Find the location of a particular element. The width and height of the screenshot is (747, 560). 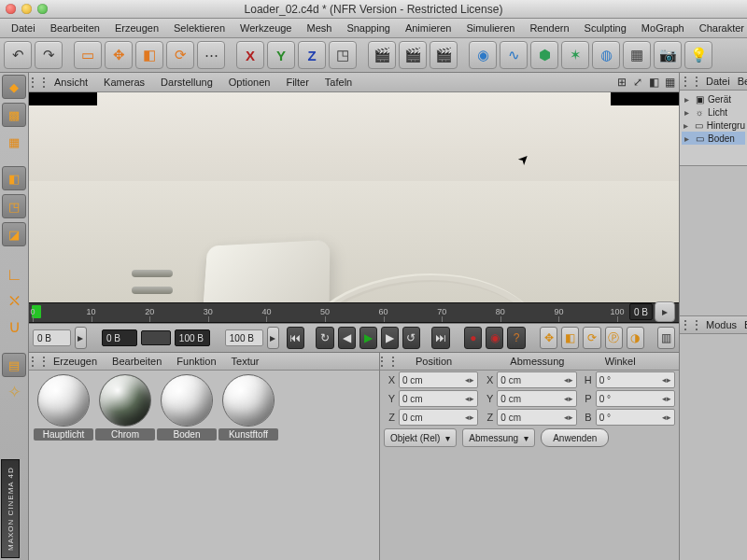

viewport-util-icon-1: ⤢ is located at coordinates (638, 82).